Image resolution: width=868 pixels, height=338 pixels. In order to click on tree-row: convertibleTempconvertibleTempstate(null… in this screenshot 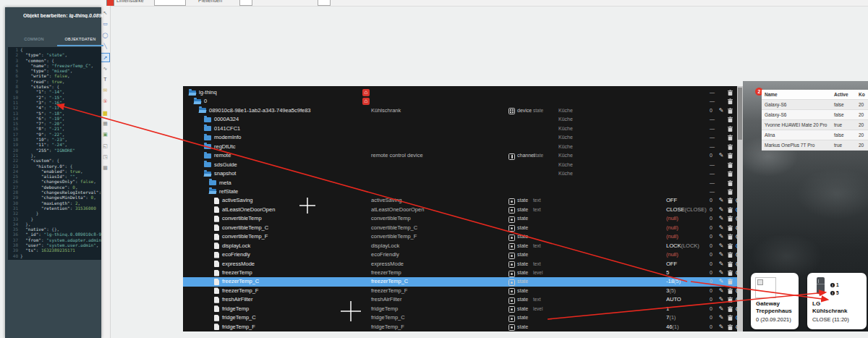, I will do `click(460, 219)`.